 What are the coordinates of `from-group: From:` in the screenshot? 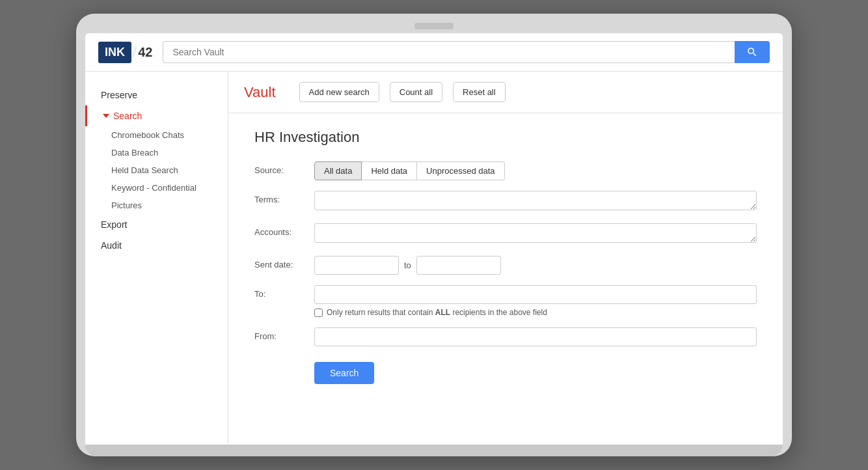 It's located at (506, 337).